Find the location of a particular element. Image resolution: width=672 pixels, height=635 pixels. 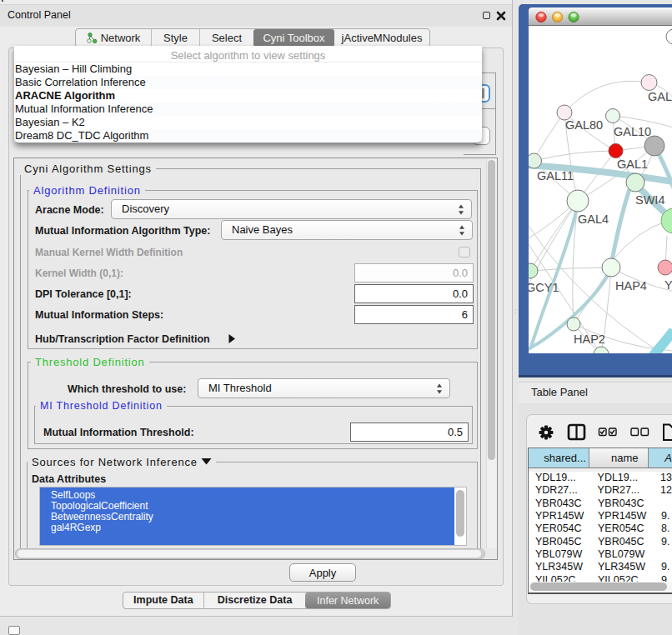

svg-text: GAL10 is located at coordinates (632, 132).